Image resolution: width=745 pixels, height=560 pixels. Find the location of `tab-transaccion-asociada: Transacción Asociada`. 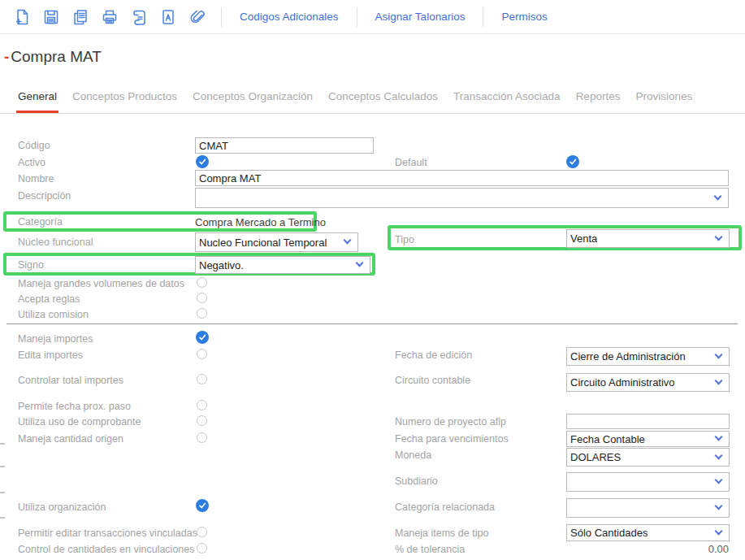

tab-transaccion-asociada: Transacción Asociada is located at coordinates (507, 102).